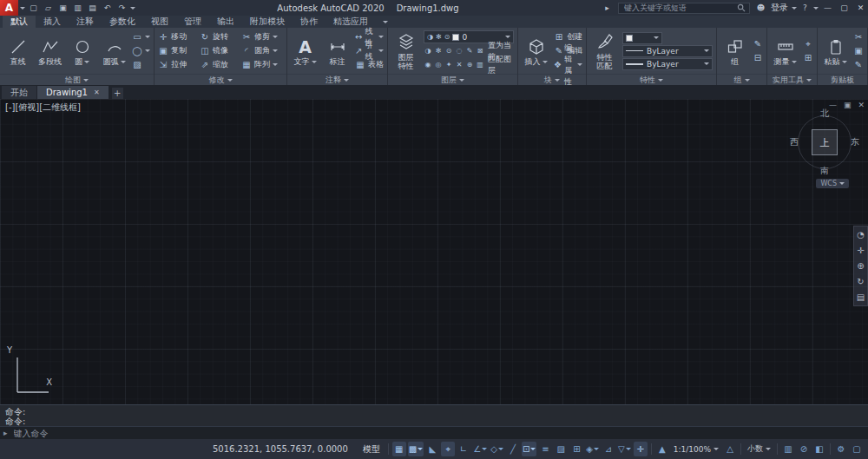 The height and width of the screenshot is (459, 868). What do you see at coordinates (50, 51) in the screenshot?
I see `polyline-tool: 多段线` at bounding box center [50, 51].